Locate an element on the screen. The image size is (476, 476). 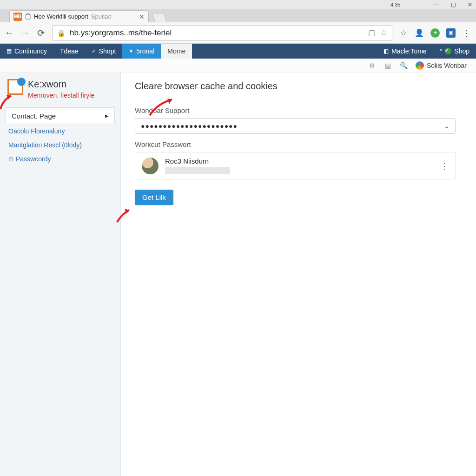
search-icon: 🔍 is located at coordinates (404, 66).